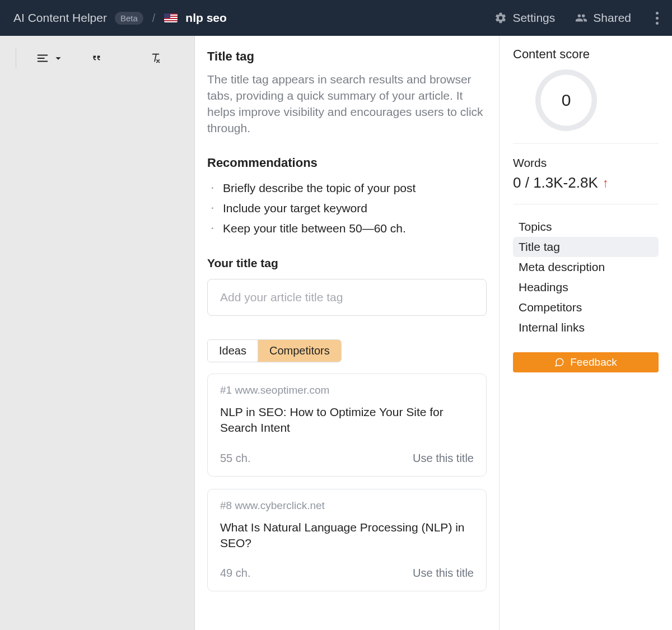  Describe the element at coordinates (347, 263) in the screenshot. I see `title-input-label: Your title tag` at that location.